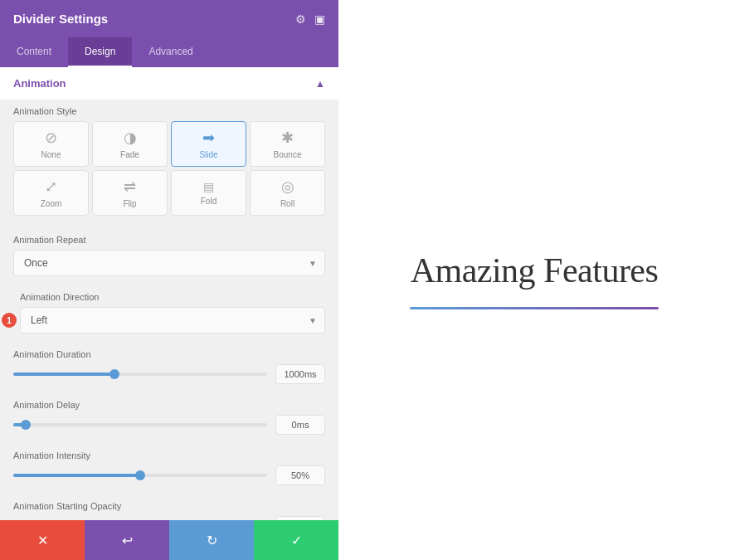 This screenshot has height=560, width=730. I want to click on confirm-button: ✓, so click(296, 540).